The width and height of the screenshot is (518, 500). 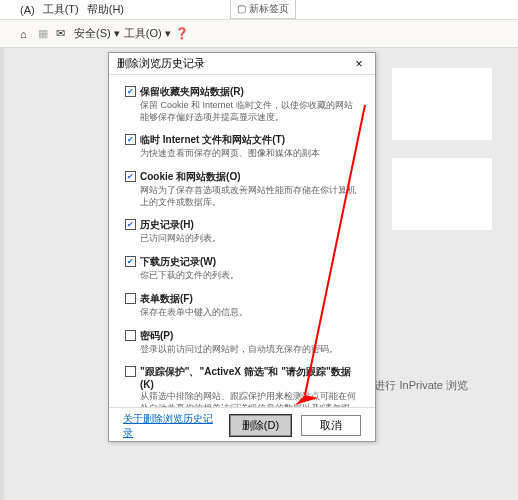 What do you see at coordinates (190, 177) in the screenshot?
I see `option-label: Cookie 和网站数据(O)` at bounding box center [190, 177].